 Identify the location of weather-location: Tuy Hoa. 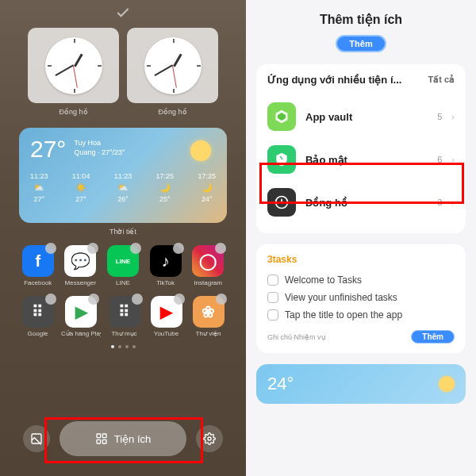
(99, 144).